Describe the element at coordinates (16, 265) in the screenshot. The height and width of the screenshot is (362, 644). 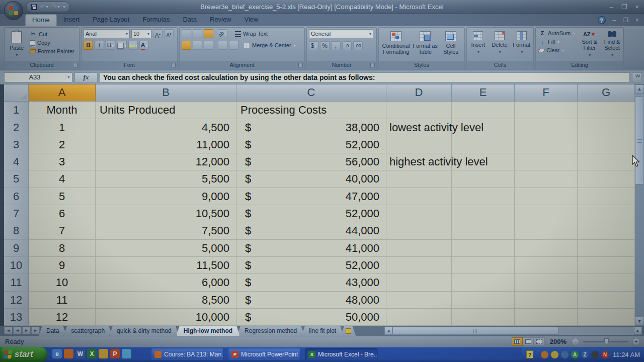
I see `row-header-10: 10` at that location.